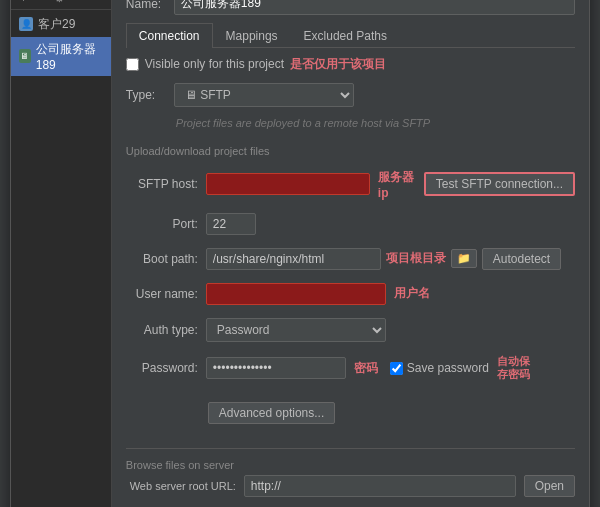  I want to click on save-annotation: 自动保 存密码, so click(514, 368).